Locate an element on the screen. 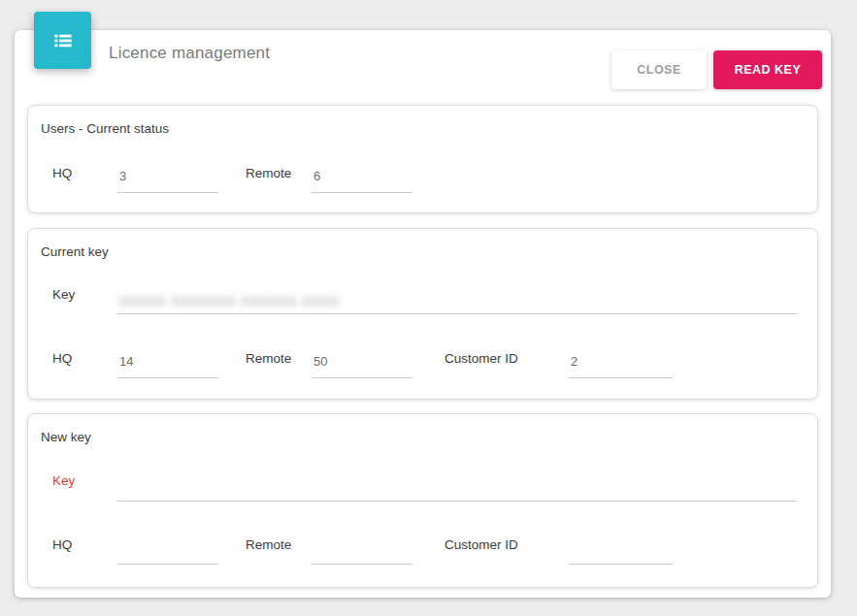 The height and width of the screenshot is (616, 857). key-label-required: Key is located at coordinates (64, 481).